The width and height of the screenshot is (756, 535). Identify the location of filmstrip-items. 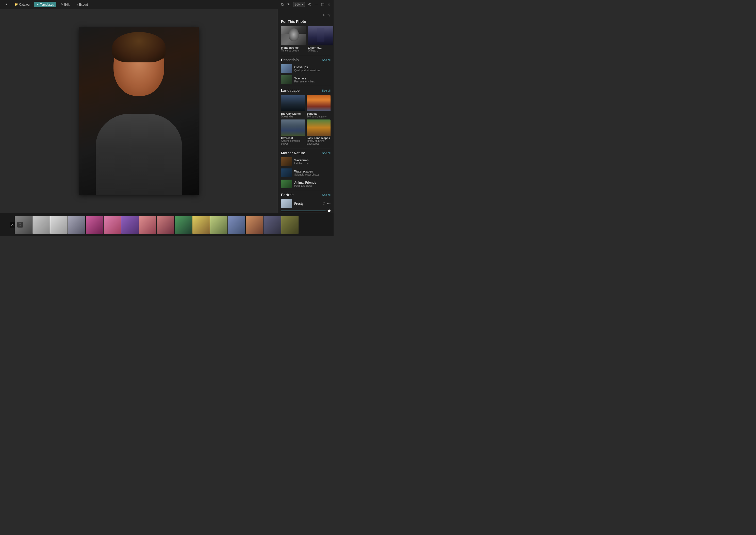
(157, 225).